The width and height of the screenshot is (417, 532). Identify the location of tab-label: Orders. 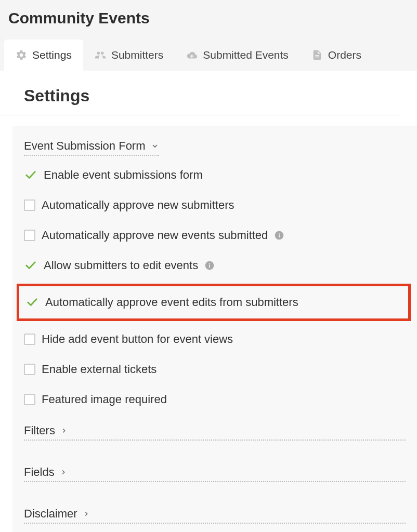
(345, 55).